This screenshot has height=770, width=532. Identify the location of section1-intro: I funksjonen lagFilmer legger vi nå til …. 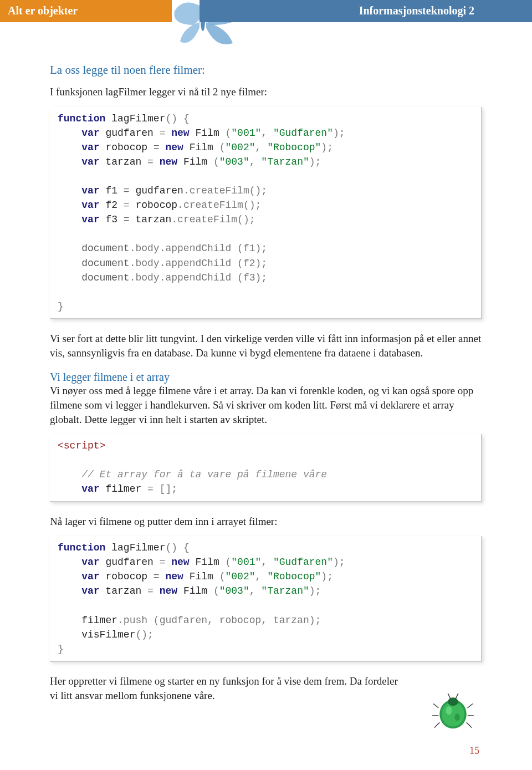
(266, 92).